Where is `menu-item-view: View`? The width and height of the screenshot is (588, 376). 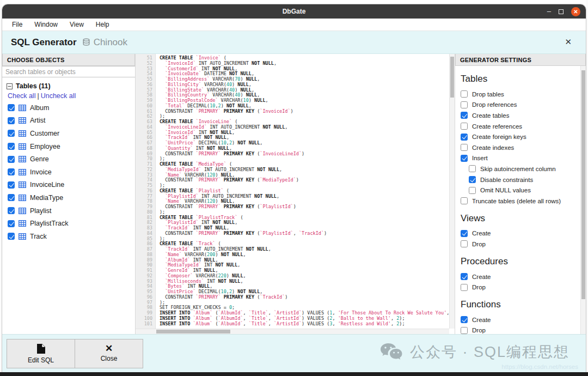 menu-item-view: View is located at coordinates (77, 25).